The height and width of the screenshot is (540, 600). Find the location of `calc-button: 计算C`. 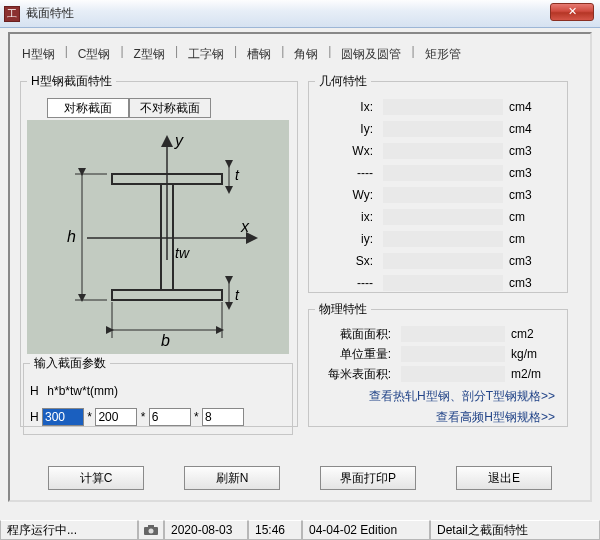

calc-button: 计算C is located at coordinates (96, 478).